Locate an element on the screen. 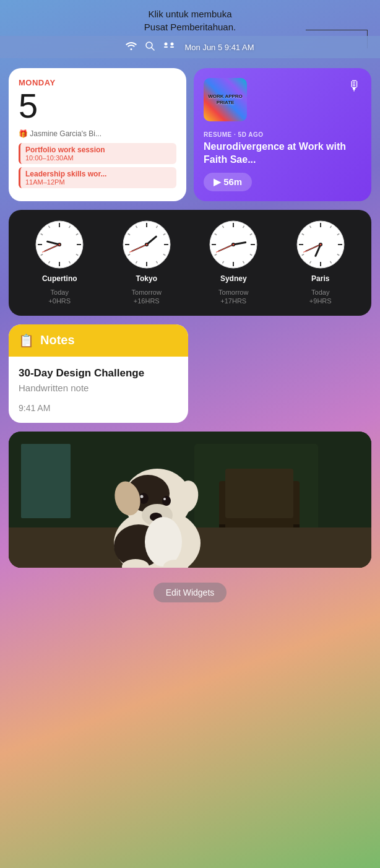 This screenshot has height=868, width=380. podcast-play-button: ▶ 56m is located at coordinates (228, 182).